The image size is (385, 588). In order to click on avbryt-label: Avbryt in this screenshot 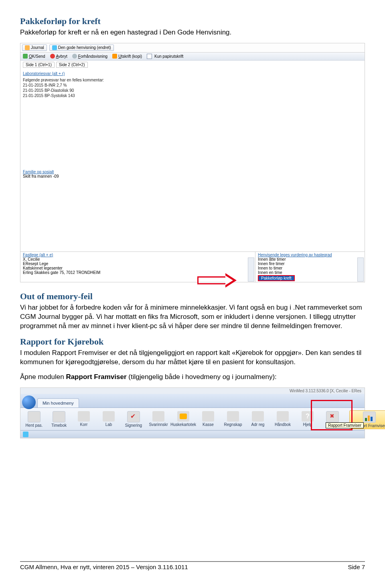, I will do `click(62, 56)`.